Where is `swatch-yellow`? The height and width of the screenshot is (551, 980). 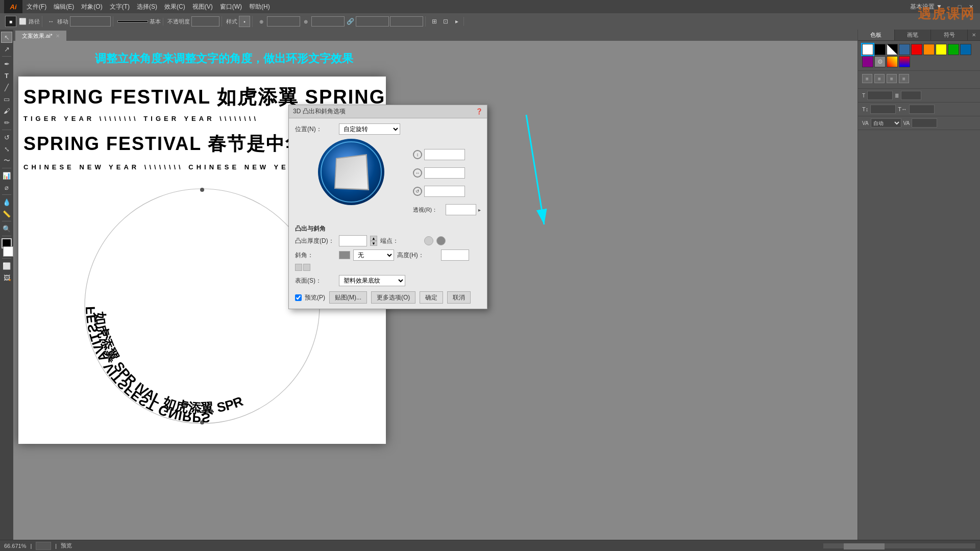 swatch-yellow is located at coordinates (941, 49).